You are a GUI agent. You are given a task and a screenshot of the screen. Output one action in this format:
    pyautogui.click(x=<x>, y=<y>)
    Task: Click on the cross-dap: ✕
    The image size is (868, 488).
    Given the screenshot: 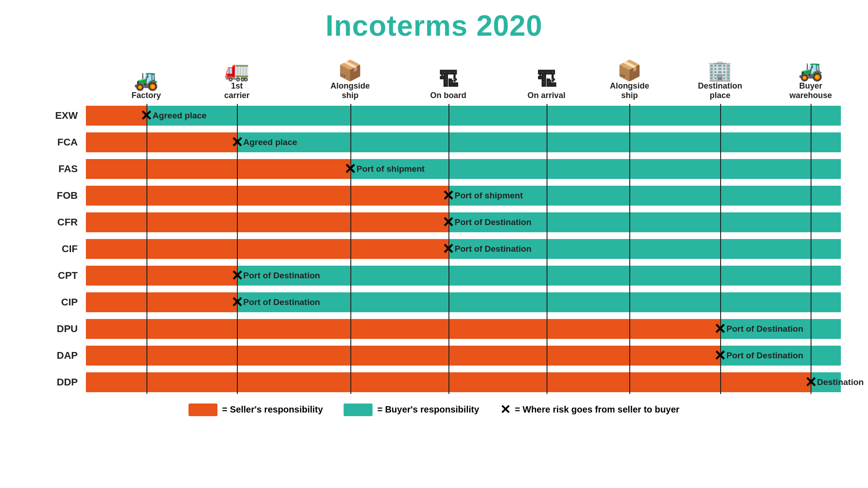 What is the action you would take?
    pyautogui.click(x=720, y=356)
    